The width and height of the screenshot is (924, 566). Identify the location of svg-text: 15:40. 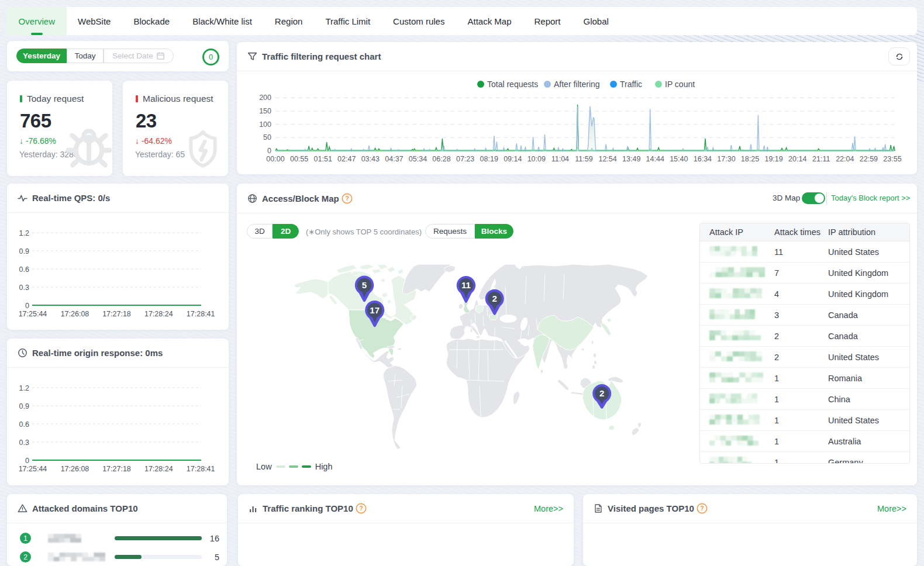
(678, 159).